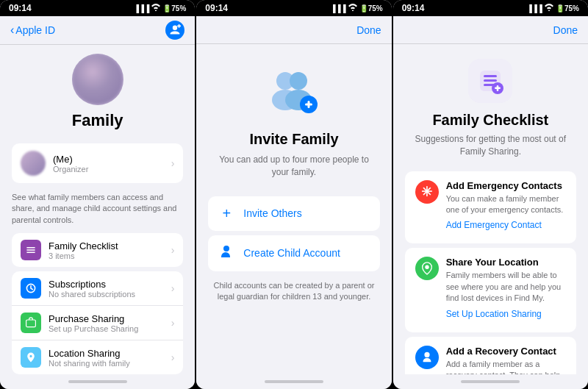  Describe the element at coordinates (31, 323) in the screenshot. I see `purchase-icon` at that location.